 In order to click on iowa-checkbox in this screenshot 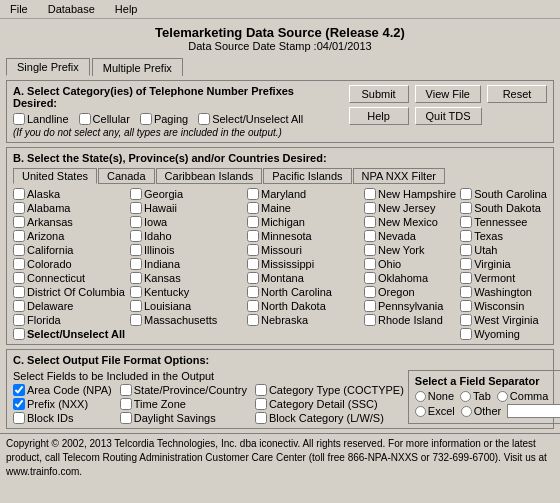, I will do `click(136, 222)`.